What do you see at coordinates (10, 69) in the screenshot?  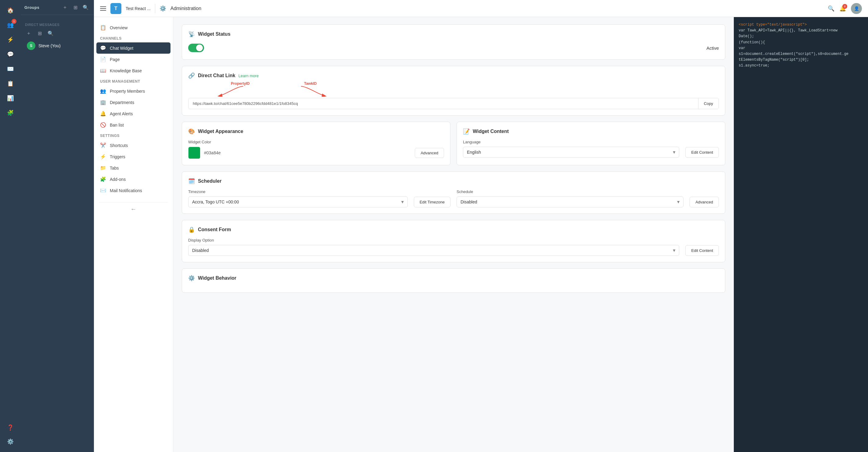 I see `mail-icon: ✉️` at bounding box center [10, 69].